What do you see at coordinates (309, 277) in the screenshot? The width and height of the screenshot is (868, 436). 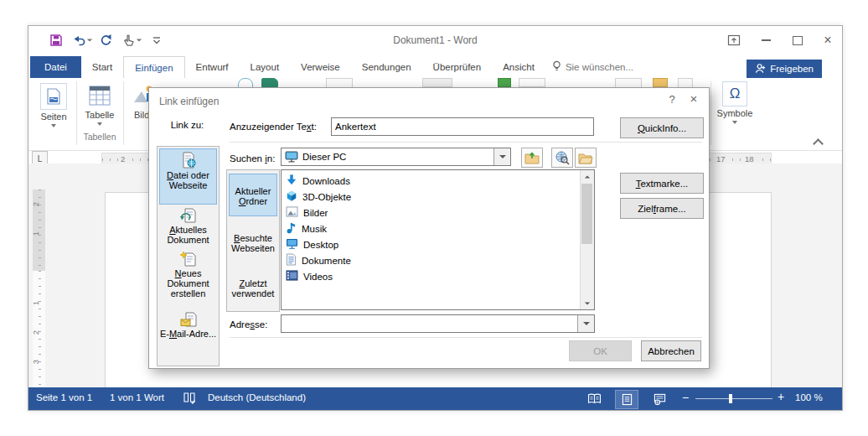 I see `list-item: Videos` at bounding box center [309, 277].